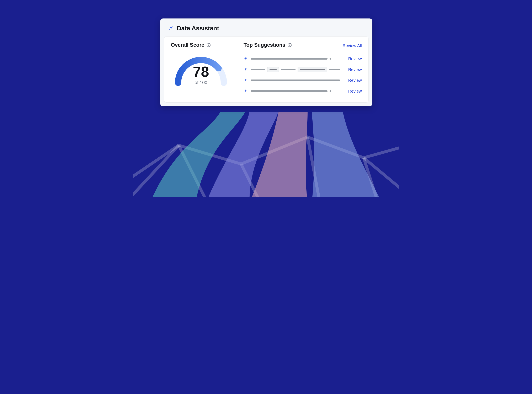 This screenshot has width=532, height=394. I want to click on score-value: 78, so click(201, 72).